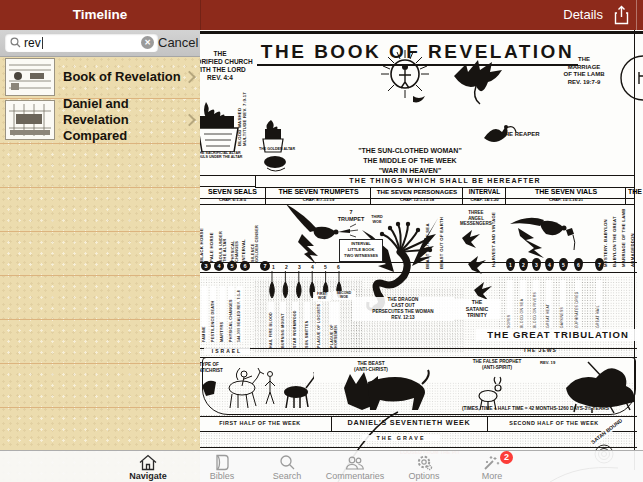  I want to click on search-bar: rev ✕ Cancel, so click(100, 44).